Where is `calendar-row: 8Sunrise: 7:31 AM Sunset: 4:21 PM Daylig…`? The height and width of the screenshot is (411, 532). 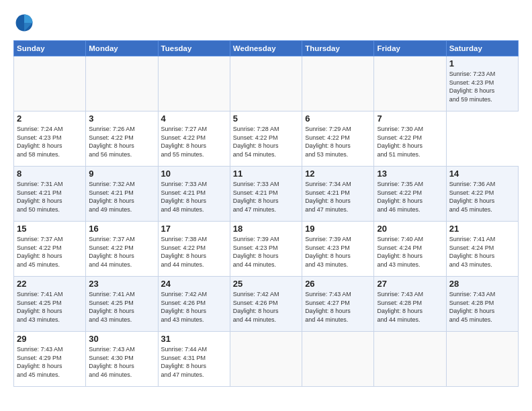
calendar-row: 8Sunrise: 7:31 AM Sunset: 4:21 PM Daylig… is located at coordinates (266, 194).